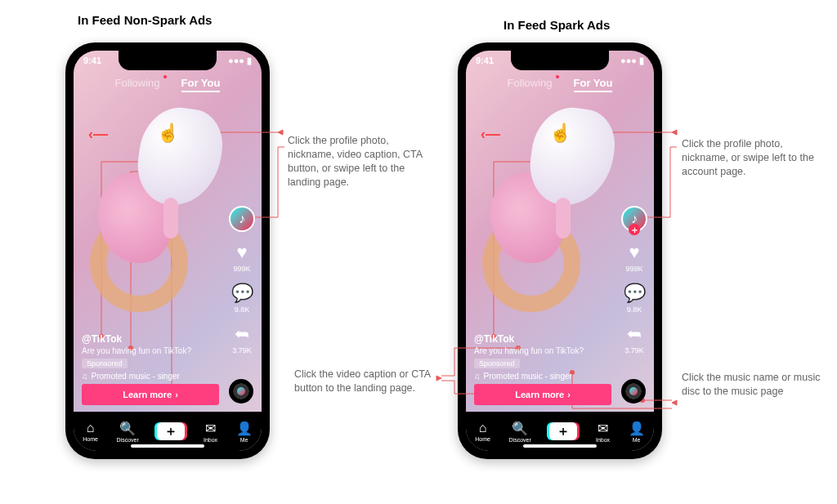 The height and width of the screenshot is (504, 837). I want to click on annotation-left-top: Click the profile photo, nickname, video…, so click(361, 162).